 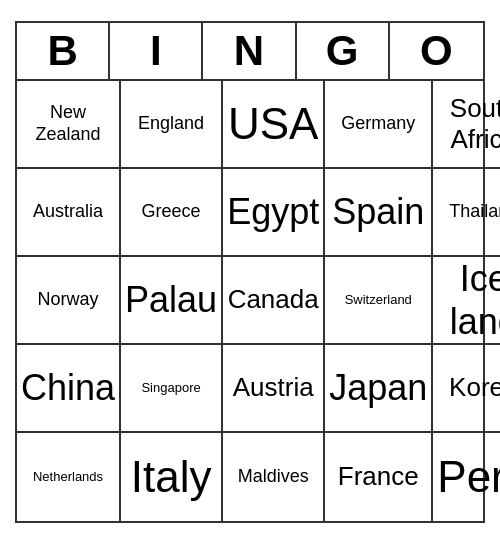 What do you see at coordinates (250, 52) in the screenshot?
I see `bingo-header: BINGO` at bounding box center [250, 52].